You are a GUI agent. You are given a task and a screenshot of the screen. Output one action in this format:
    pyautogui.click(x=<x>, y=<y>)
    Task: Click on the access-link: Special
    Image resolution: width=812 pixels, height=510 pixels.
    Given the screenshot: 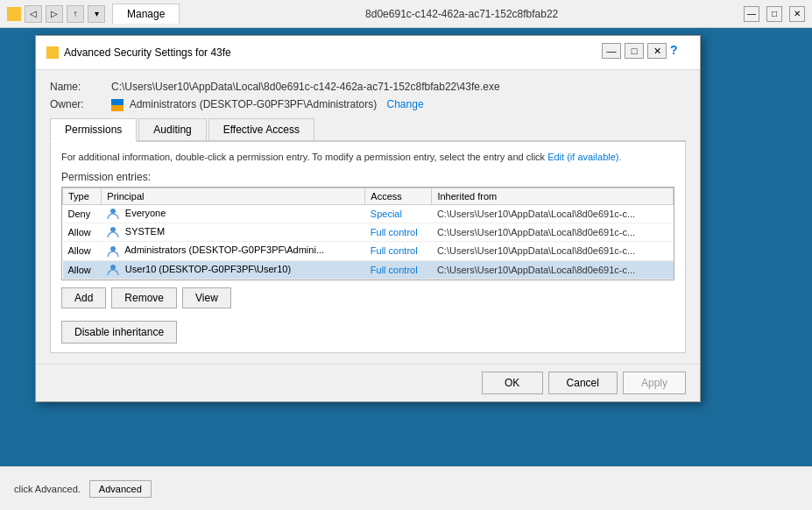 What is the action you would take?
    pyautogui.click(x=386, y=214)
    